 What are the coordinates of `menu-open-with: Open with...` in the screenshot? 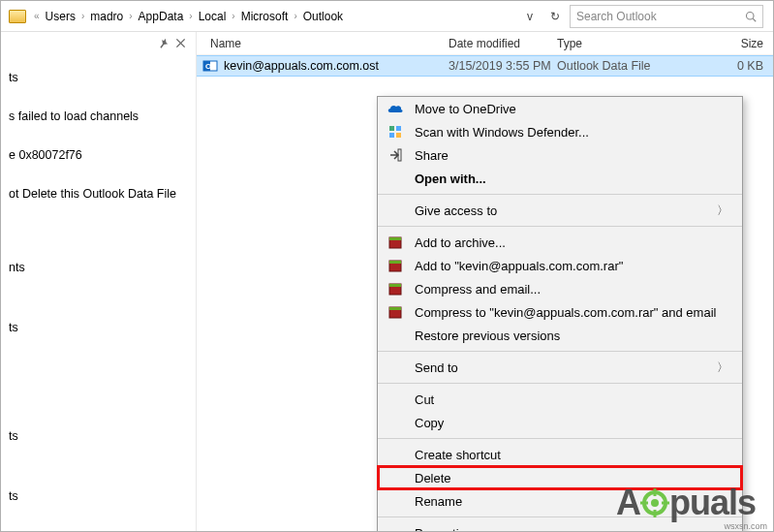 It's located at (560, 178).